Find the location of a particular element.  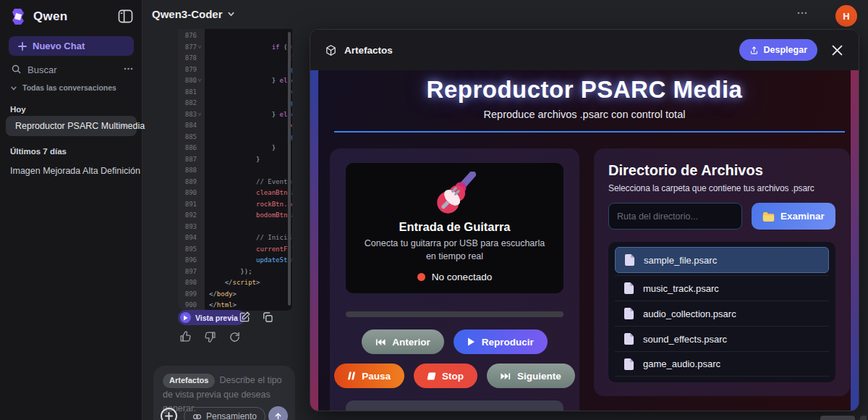

preview-button: Vista previa is located at coordinates (211, 317).